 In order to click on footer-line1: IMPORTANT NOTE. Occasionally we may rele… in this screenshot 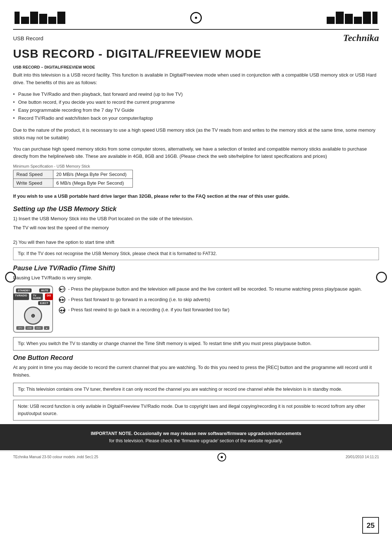, I will do `click(196, 434)`.